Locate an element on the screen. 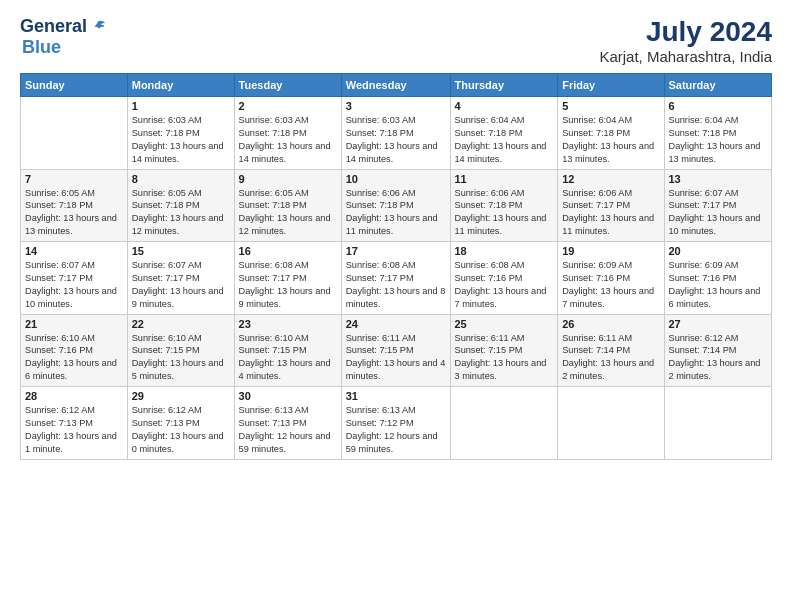  day-number: 11 is located at coordinates (504, 179).